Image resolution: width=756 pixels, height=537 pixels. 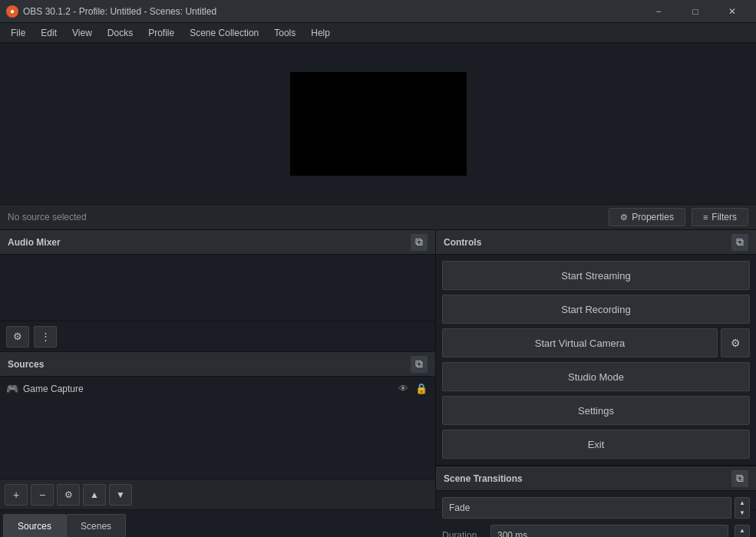 What do you see at coordinates (46, 336) in the screenshot?
I see `dots-icon: ⋮` at bounding box center [46, 336].